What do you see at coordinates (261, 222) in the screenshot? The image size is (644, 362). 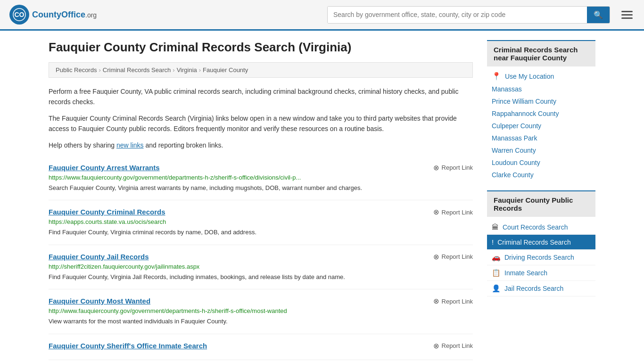 I see `record-item: Fauquier County Criminal Records ⊗ Repor…` at bounding box center [261, 222].